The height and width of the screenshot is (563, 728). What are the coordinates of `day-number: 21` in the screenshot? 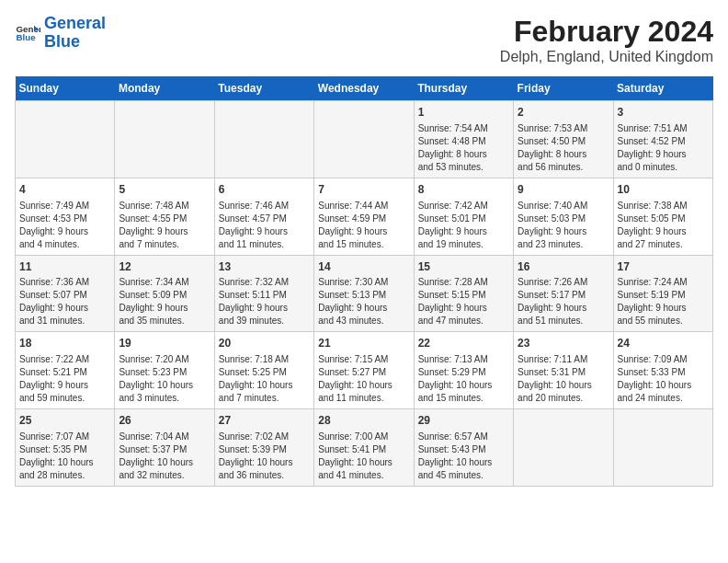 It's located at (364, 344).